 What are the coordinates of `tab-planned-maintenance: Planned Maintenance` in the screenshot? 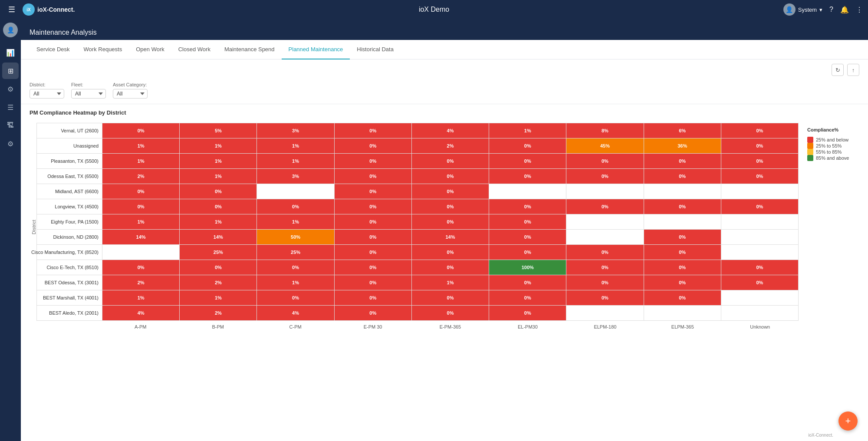 It's located at (316, 49).